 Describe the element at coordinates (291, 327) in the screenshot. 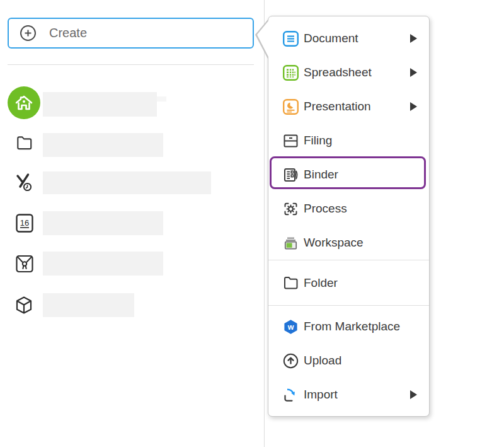

I see `marketplace-icon: w` at that location.